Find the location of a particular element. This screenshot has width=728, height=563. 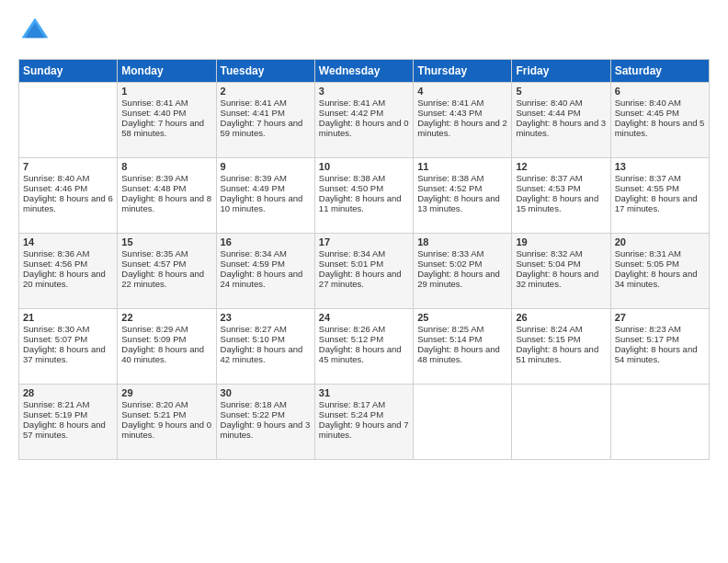

sunset: Sunset: 5:24 PM is located at coordinates (364, 414).